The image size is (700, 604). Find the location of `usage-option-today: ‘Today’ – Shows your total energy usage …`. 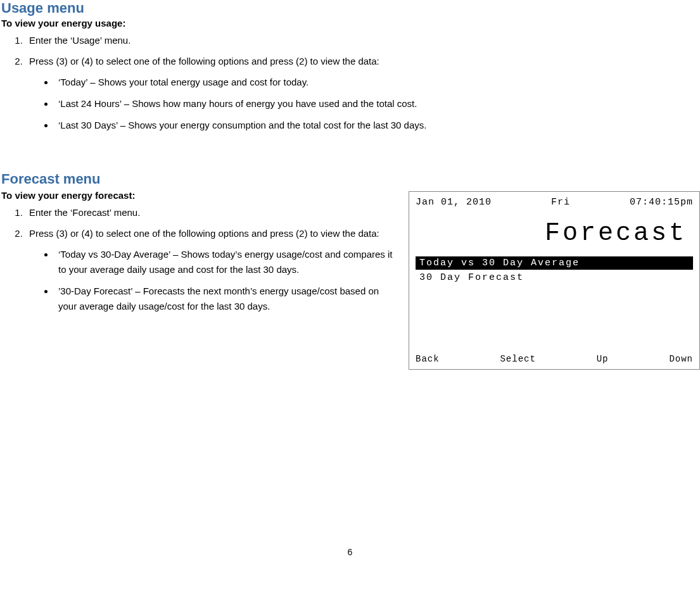

usage-option-today: ‘Today’ – Shows your total energy usage … is located at coordinates (378, 82).